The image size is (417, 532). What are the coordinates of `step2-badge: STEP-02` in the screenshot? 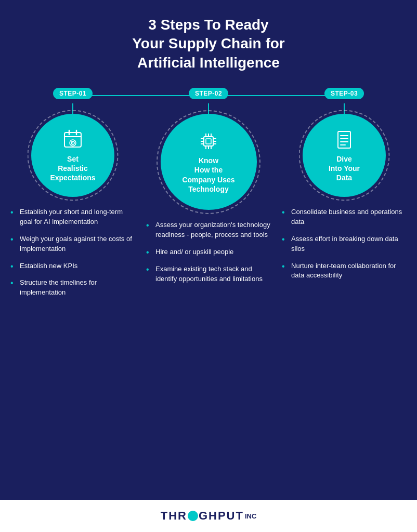 It's located at (208, 94).